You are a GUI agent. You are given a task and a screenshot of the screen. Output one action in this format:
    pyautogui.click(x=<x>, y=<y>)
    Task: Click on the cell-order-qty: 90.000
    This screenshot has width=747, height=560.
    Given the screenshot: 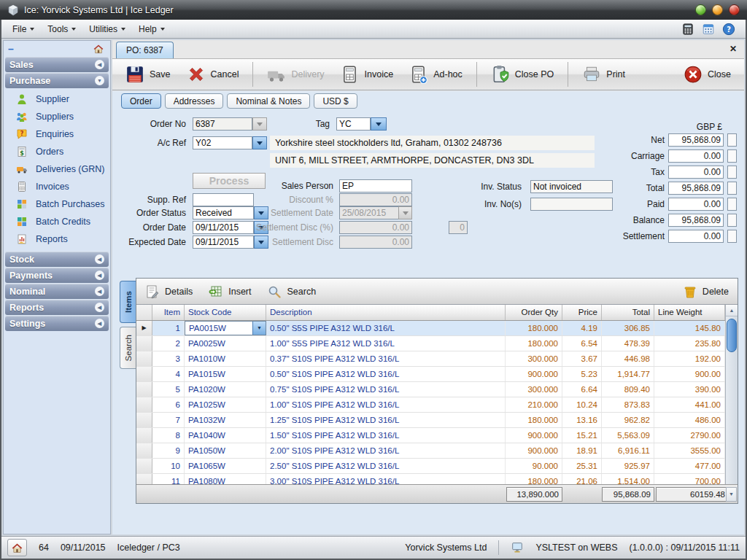 What is the action you would take?
    pyautogui.click(x=534, y=466)
    